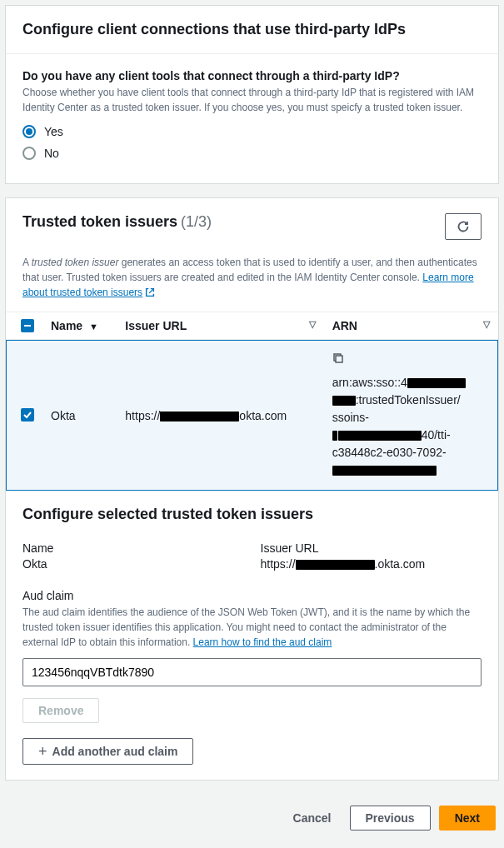 This screenshot has width=504, height=848. What do you see at coordinates (220, 416) in the screenshot?
I see `row-url: https://okta.com` at bounding box center [220, 416].